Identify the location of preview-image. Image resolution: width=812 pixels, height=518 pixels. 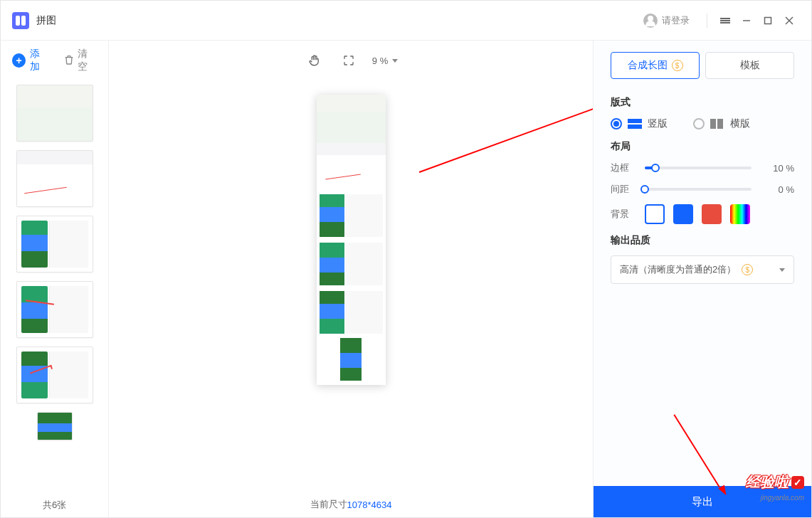
(352, 240).